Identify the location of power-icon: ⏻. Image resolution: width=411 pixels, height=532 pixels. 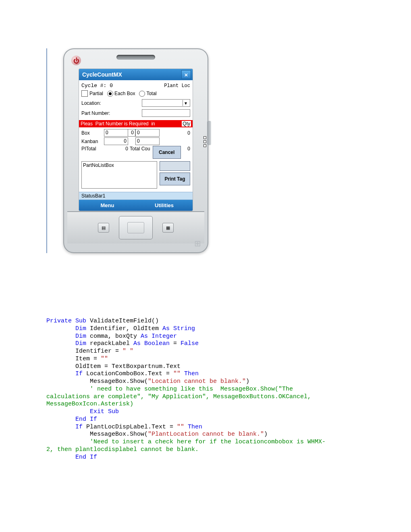
(76, 60).